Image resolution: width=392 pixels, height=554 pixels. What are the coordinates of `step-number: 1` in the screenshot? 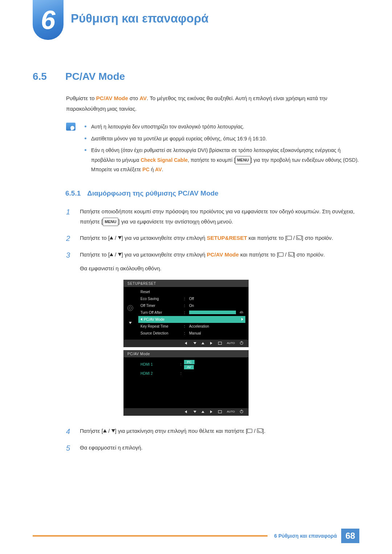 It's located at (70, 217).